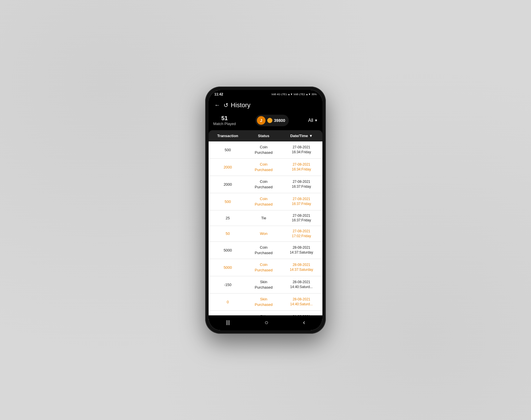  What do you see at coordinates (316, 120) in the screenshot?
I see `filter-arrow-icon: ▼` at bounding box center [316, 120].